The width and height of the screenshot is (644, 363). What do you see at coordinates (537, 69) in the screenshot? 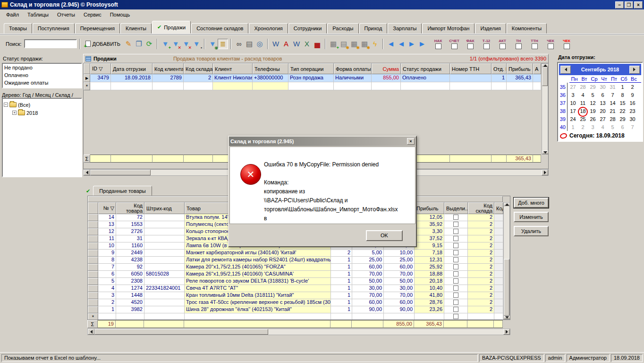
I see `column-header-А: А` at bounding box center [537, 69].